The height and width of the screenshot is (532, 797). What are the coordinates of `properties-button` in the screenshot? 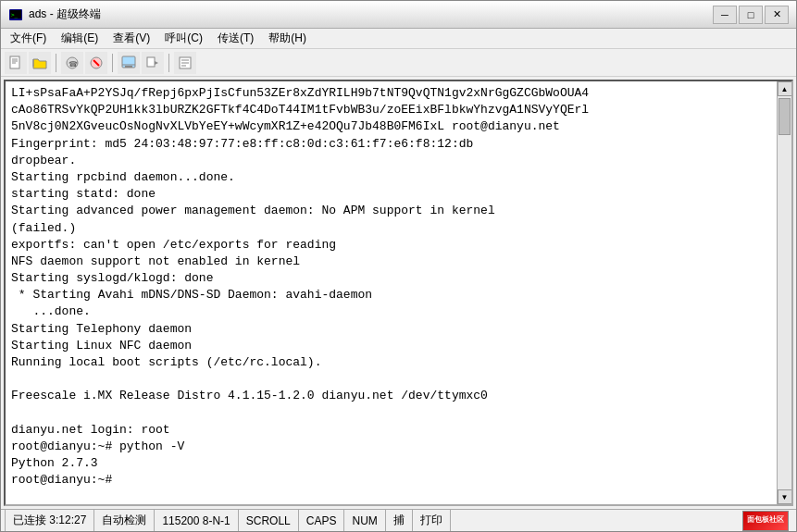 It's located at (185, 63).